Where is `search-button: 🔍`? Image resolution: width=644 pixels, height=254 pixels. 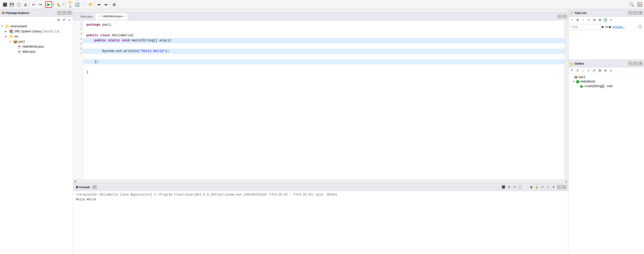 search-button: 🔍 is located at coordinates (632, 5).